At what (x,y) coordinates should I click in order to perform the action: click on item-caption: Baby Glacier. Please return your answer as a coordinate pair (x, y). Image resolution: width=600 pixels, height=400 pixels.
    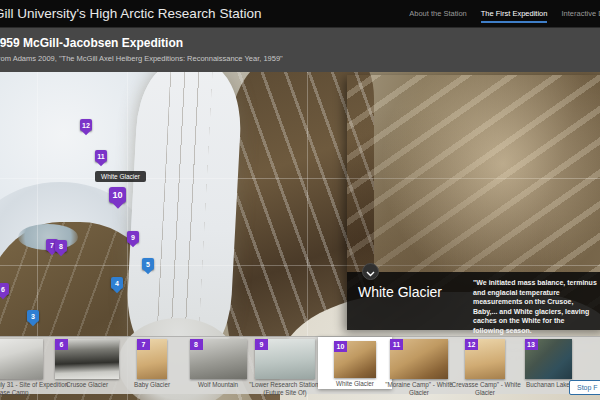
    Looking at the image, I should click on (152, 385).